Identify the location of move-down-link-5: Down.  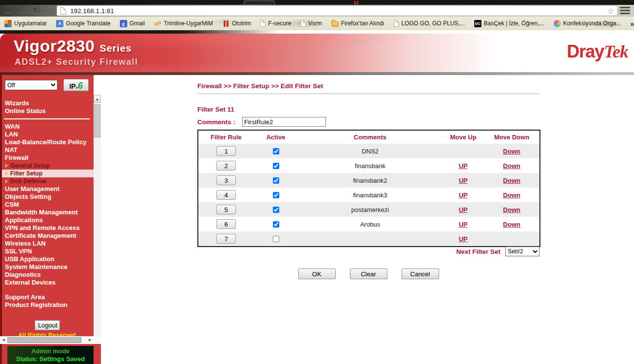
(512, 210).